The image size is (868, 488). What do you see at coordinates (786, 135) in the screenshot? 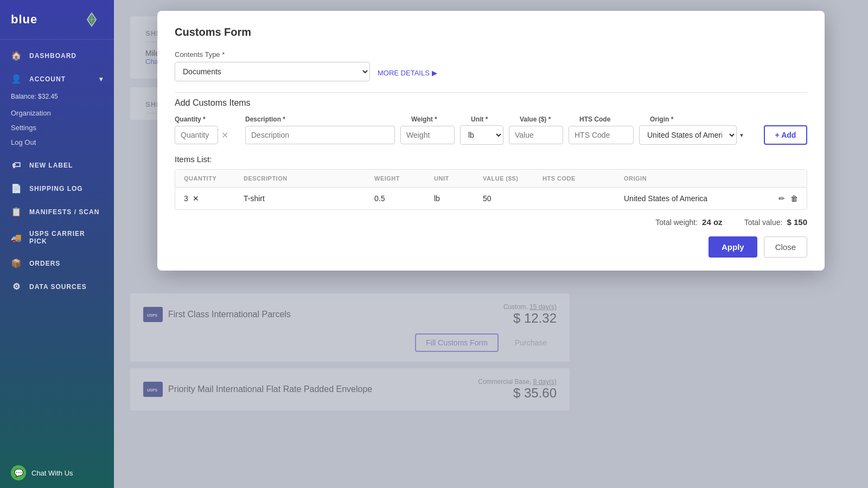
I see `add-item-button: + Add` at bounding box center [786, 135].